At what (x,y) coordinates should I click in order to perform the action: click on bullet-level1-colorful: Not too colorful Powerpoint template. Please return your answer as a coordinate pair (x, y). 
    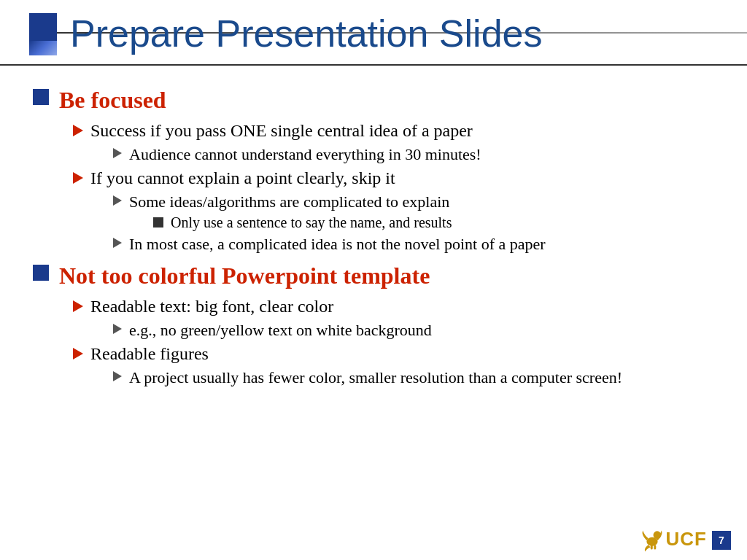
    Looking at the image, I should click on (374, 276).